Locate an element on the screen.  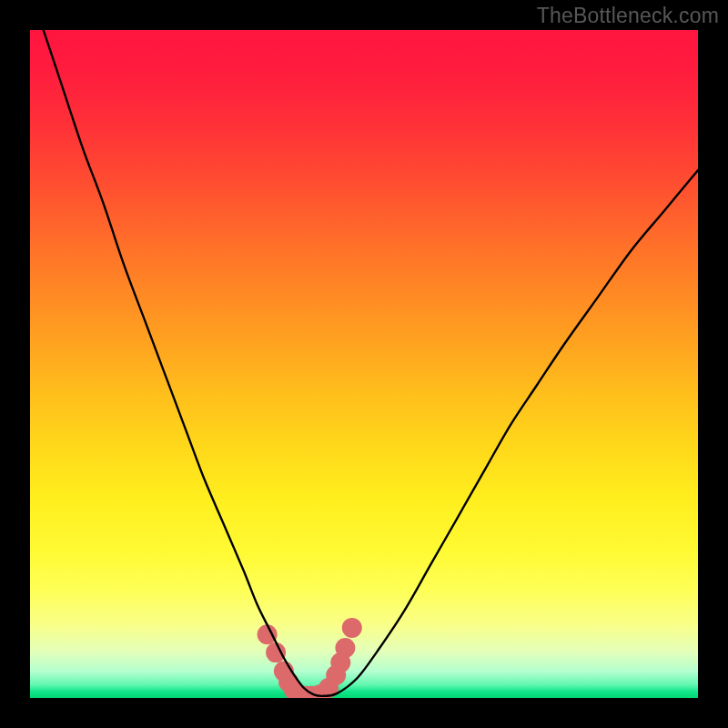
watermark-text: TheBottleneck.com is located at coordinates (628, 16).